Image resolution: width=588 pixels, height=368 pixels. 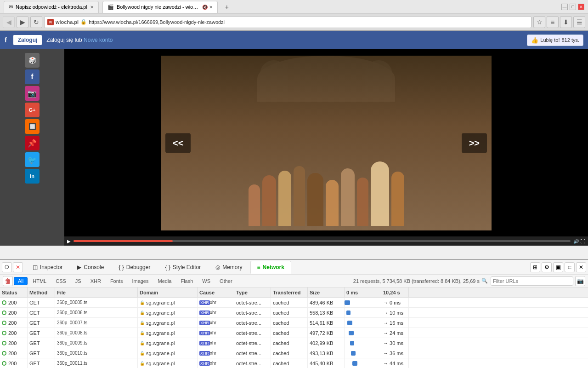 What do you see at coordinates (28, 40) in the screenshot?
I see `login-button: Zaloguj` at bounding box center [28, 40].